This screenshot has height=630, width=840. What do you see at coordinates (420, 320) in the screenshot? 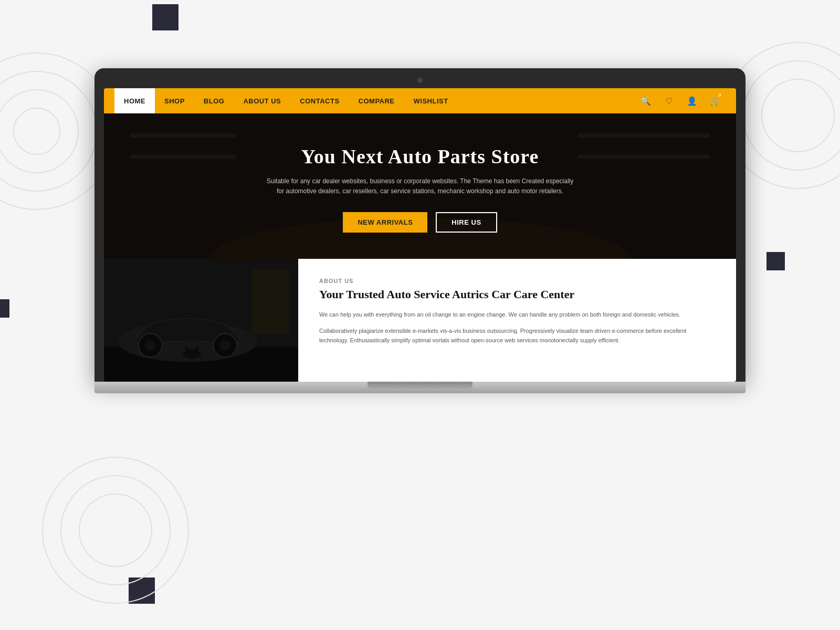
I see `about-section: About Us Your Trusted Auto Service Autri…` at bounding box center [420, 320].